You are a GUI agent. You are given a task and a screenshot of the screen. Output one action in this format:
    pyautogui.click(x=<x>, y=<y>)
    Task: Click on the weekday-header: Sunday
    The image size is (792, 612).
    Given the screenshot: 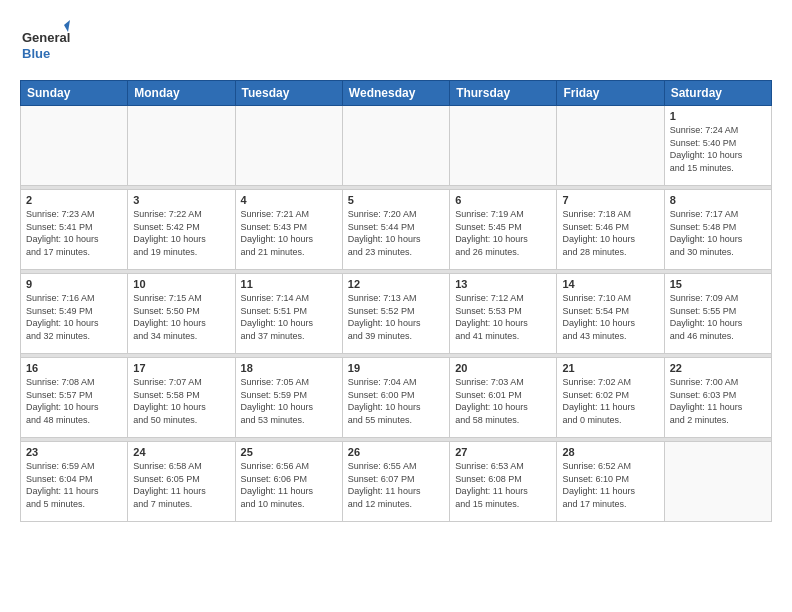 What is the action you would take?
    pyautogui.click(x=74, y=94)
    